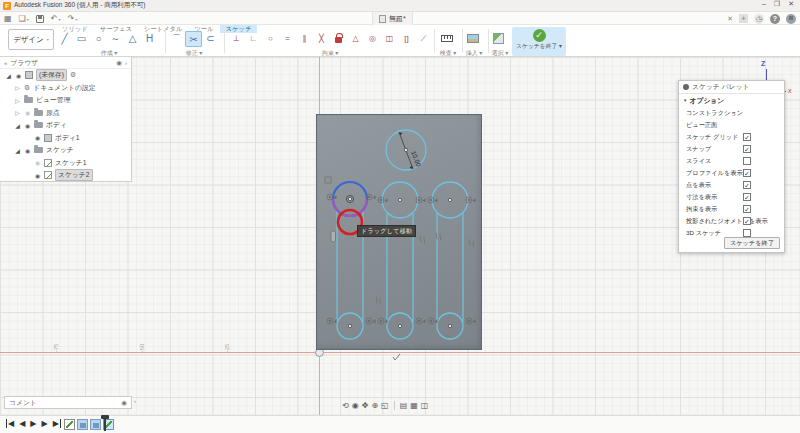 The width and height of the screenshot is (800, 433). What do you see at coordinates (68, 138) in the screenshot?
I see `browser-item-label: ボディ1` at bounding box center [68, 138].